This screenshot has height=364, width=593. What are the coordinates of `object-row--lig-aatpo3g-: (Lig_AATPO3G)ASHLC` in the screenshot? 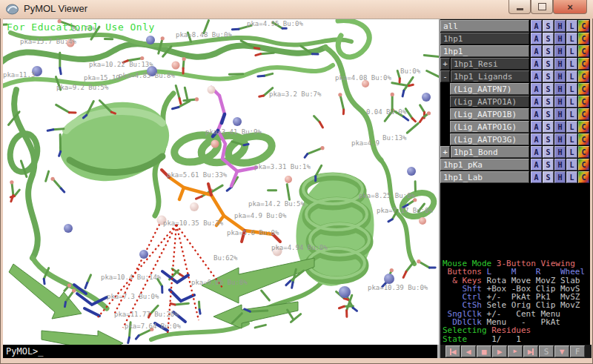 It's located at (515, 139).